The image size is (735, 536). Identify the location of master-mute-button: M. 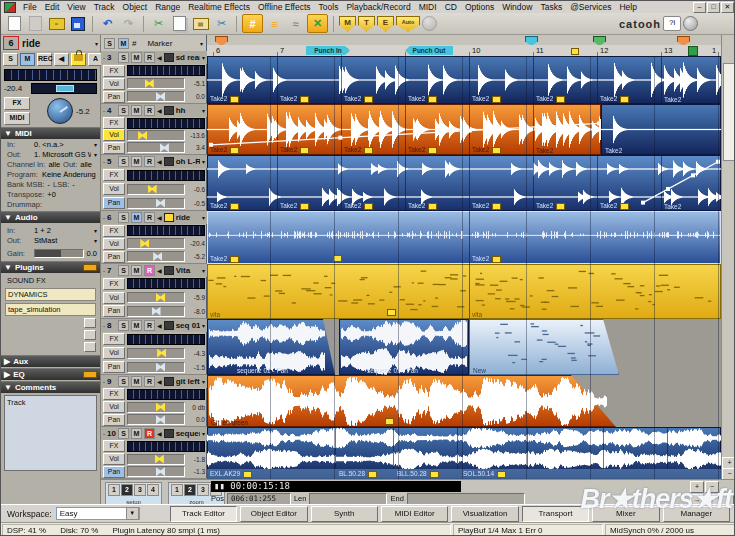
(124, 44).